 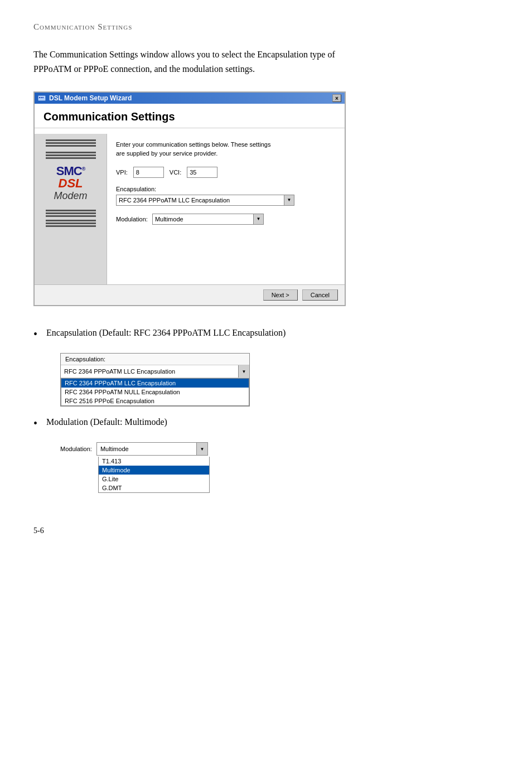 I want to click on enc-field-row: RFC 2364 PPPoATM LLC Encapsulation ▼, so click(x=155, y=371).